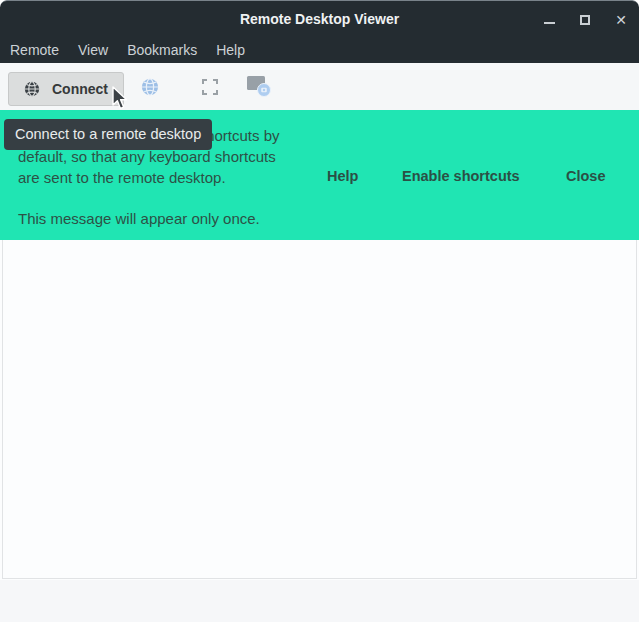 Image resolution: width=639 pixels, height=622 pixels. What do you see at coordinates (320, 86) in the screenshot?
I see `toolbar: Connect` at bounding box center [320, 86].